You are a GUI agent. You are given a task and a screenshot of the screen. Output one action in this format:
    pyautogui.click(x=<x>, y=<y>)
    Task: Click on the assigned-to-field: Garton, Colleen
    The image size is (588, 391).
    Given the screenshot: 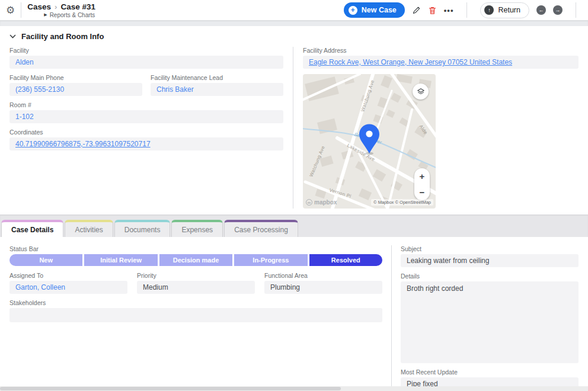 What is the action you would take?
    pyautogui.click(x=69, y=287)
    